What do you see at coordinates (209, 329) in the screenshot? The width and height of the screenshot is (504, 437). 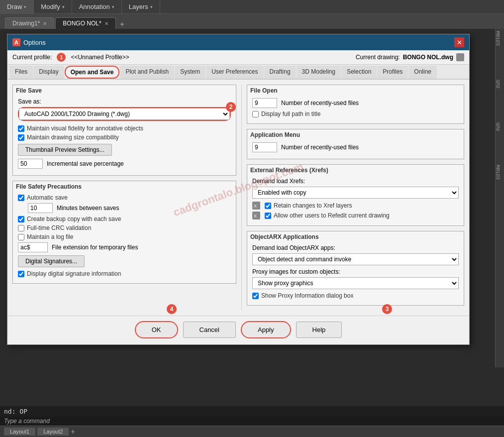 I see `cancel-button: Cancel` at bounding box center [209, 329].